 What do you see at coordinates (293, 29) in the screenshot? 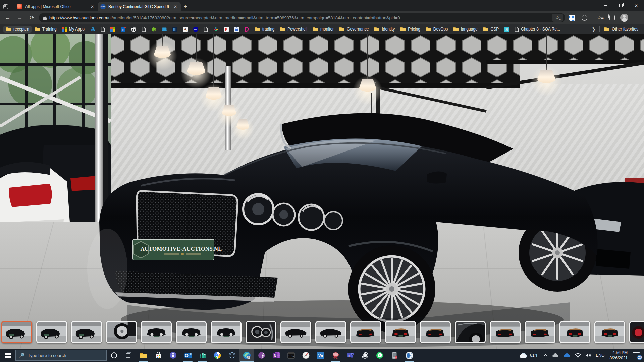
I see `bookmark-powershell: Powershell` at bounding box center [293, 29].